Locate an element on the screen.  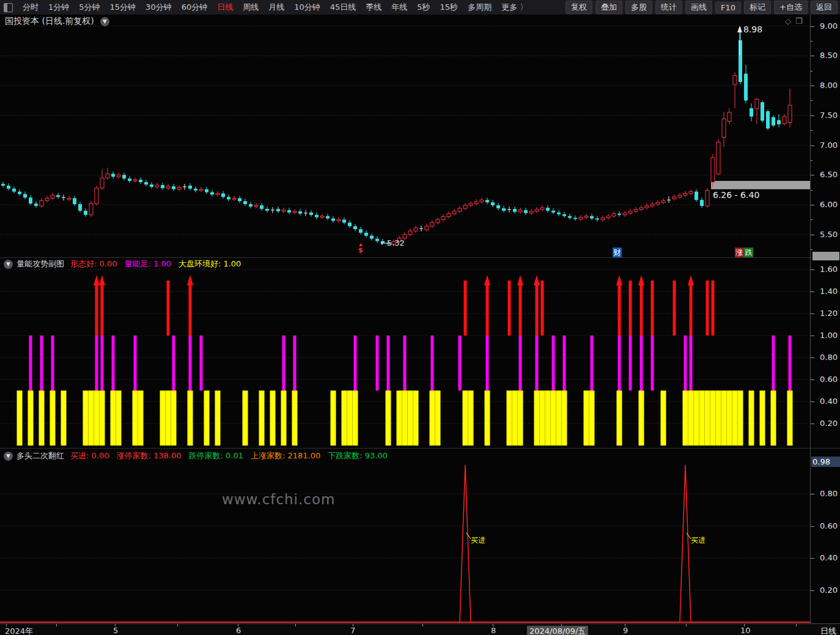
period-tab-13: 5秒 is located at coordinates (423, 7).